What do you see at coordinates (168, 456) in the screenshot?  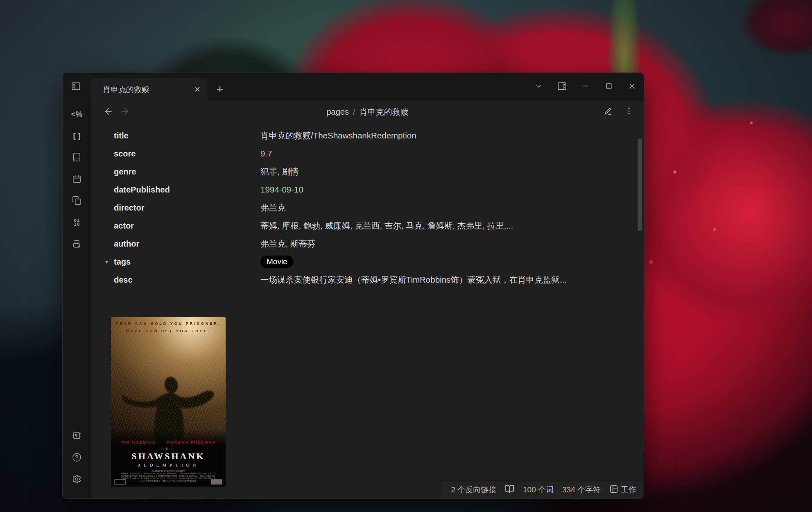 I see `poster-title-main: SHAWSHANK` at bounding box center [168, 456].